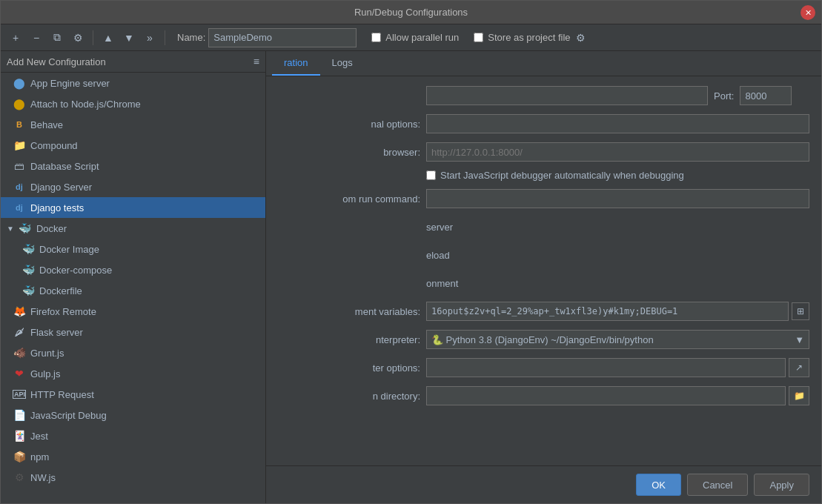  What do you see at coordinates (544, 152) in the screenshot?
I see `browser-row: browser:` at bounding box center [544, 152].